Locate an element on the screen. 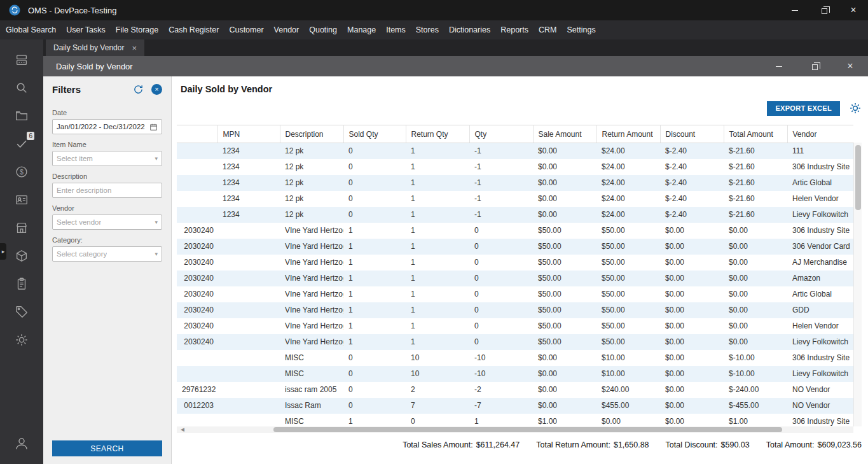 This screenshot has width=868, height=464. tags-icon is located at coordinates (22, 312).